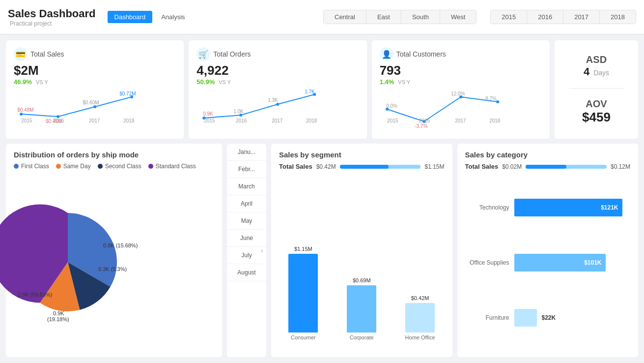 The image size is (644, 363). What do you see at coordinates (526, 318) in the screenshot?
I see `category-bar-furniture-bar` at bounding box center [526, 318].